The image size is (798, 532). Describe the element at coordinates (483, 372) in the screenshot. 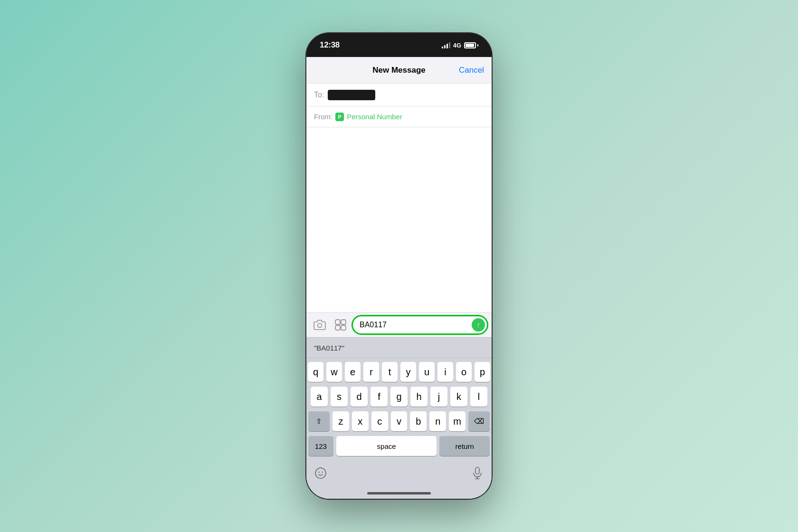

I see `key-p: p` at that location.